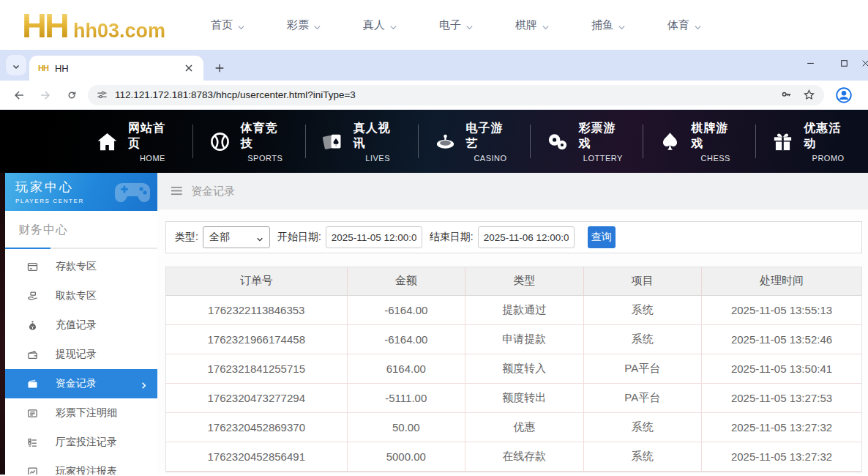 The height and width of the screenshot is (476, 868). What do you see at coordinates (514, 281) in the screenshot?
I see `table-header-row: 订单号金额类型项目处理时间` at bounding box center [514, 281].